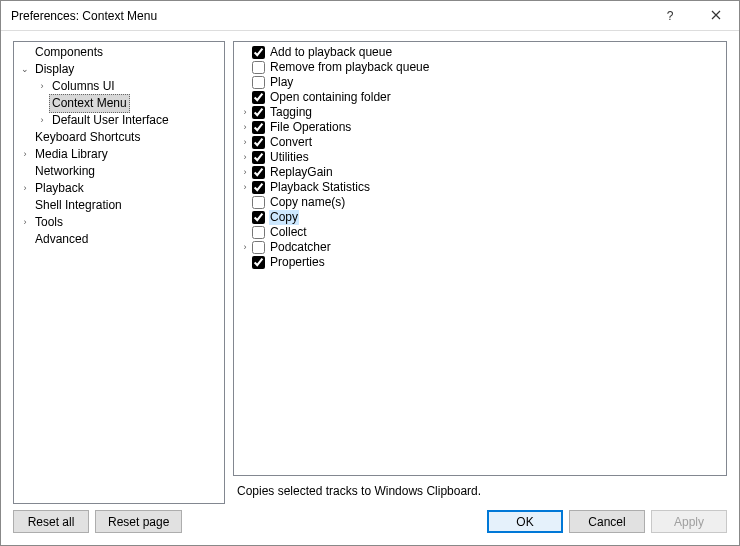  Describe the element at coordinates (130, 86) in the screenshot. I see `tree-item: ›Columns UI` at that location.